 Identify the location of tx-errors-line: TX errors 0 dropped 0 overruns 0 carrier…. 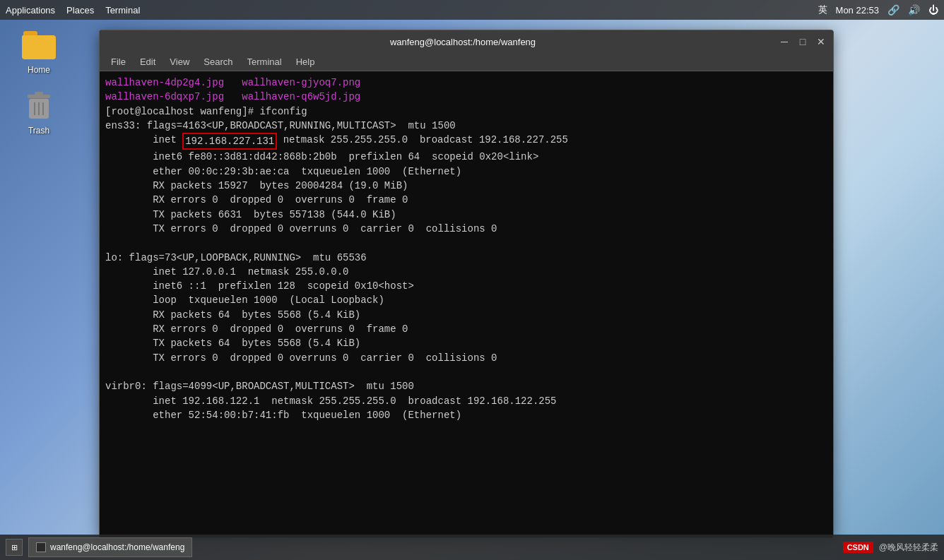
(466, 229).